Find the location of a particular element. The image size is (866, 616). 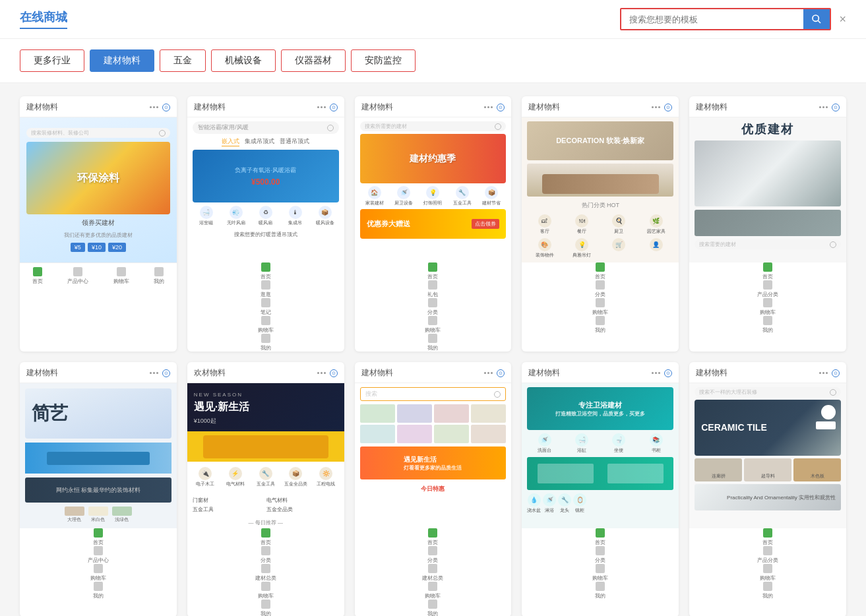

card-1-coupons: ¥5 ¥10 ¥20 is located at coordinates (98, 247).